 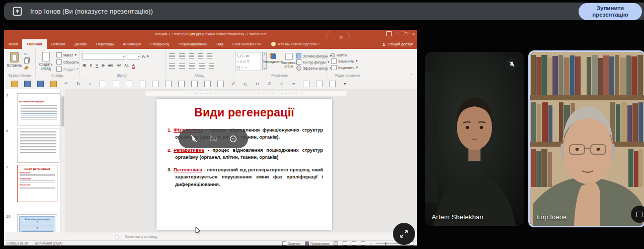 What do you see at coordinates (414, 34) in the screenshot?
I see `close-icon: ×` at bounding box center [414, 34].